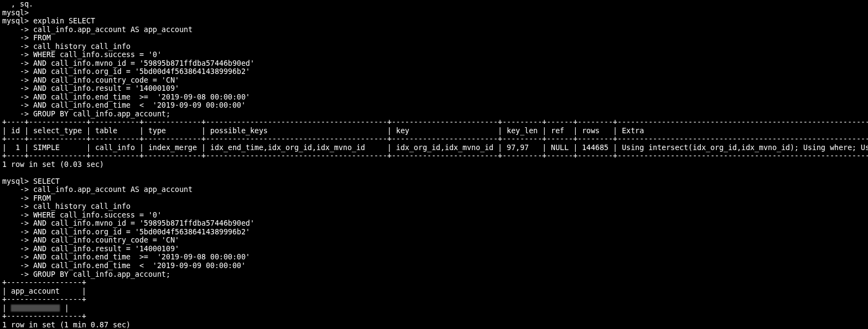 The height and width of the screenshot is (329, 868). I want to click on result-footer: 1 row in set (1 min 0.87 sec), so click(66, 325).